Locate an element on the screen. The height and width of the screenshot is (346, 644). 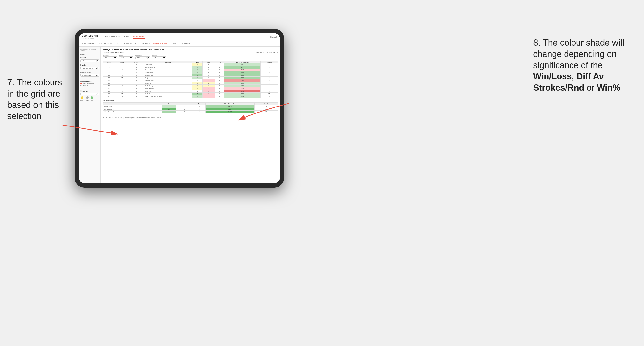
refresh-icon: ⟳ is located at coordinates (121, 117).